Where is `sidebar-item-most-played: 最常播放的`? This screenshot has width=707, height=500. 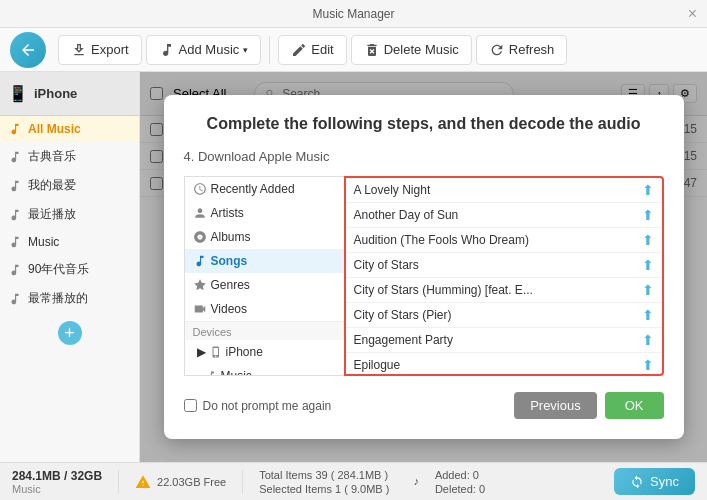
sidebar-item-most-played: 最常播放的 is located at coordinates (70, 298).